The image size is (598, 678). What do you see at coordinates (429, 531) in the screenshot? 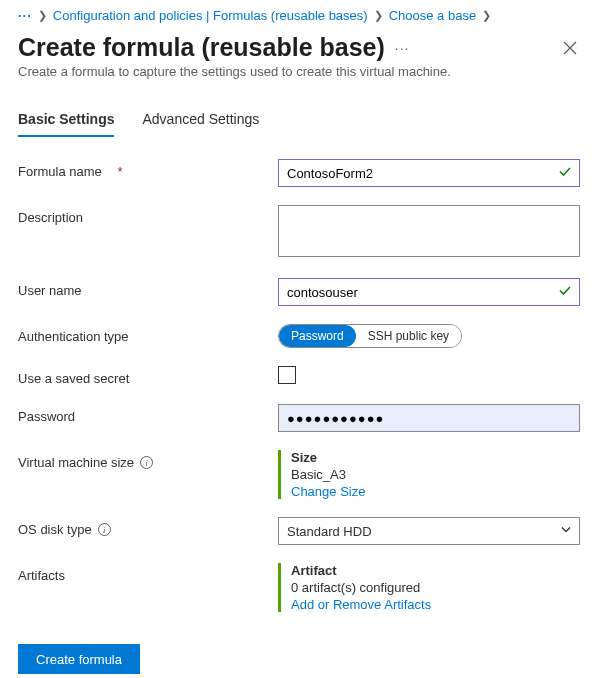
I see `os-disk-select: Standard HDD` at bounding box center [429, 531].